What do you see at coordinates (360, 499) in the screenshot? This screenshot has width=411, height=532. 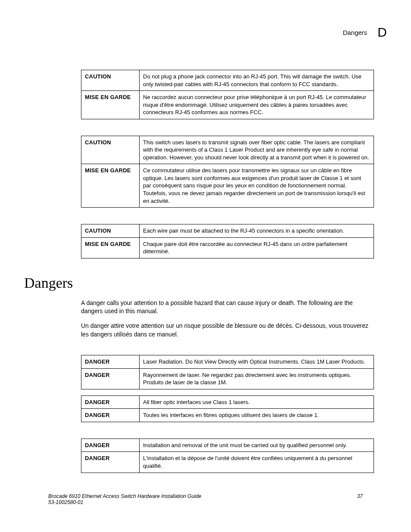 I see `footer-page-number: 37` at bounding box center [360, 499].